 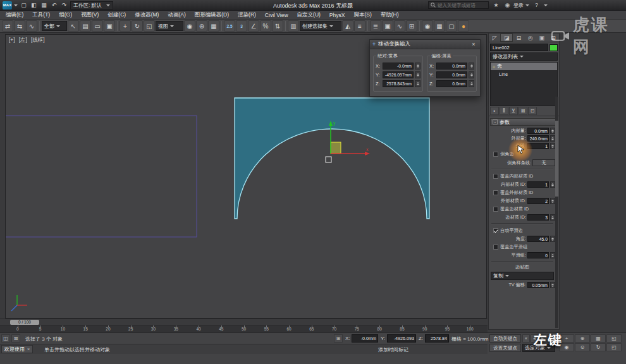 What do you see at coordinates (494, 38) in the screenshot?
I see `create-tab-icon: ◸` at bounding box center [494, 38].